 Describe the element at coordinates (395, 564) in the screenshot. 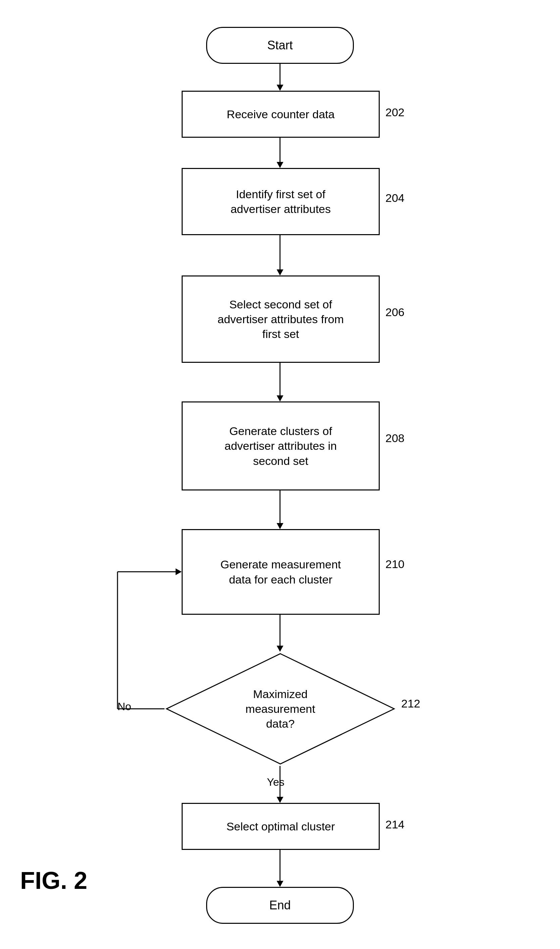

I see `ref-210: 210` at that location.